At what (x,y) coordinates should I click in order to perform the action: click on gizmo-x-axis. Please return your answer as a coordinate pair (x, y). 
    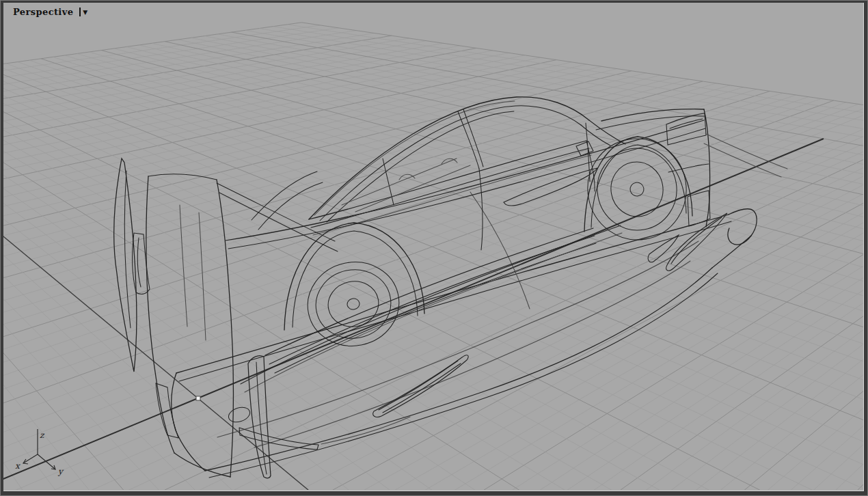
    Looking at the image, I should click on (30, 459).